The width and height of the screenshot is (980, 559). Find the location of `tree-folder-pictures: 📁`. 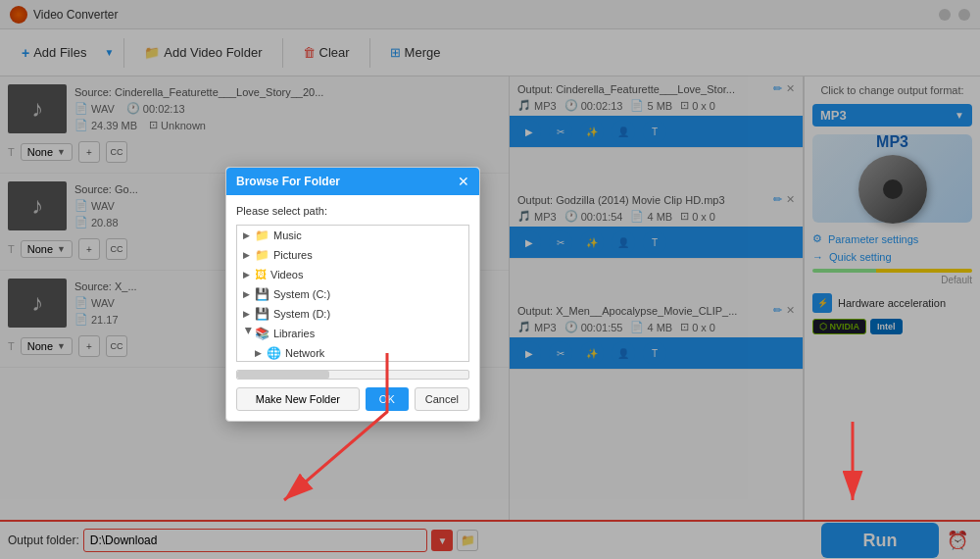

tree-folder-pictures: 📁 is located at coordinates (263, 255).